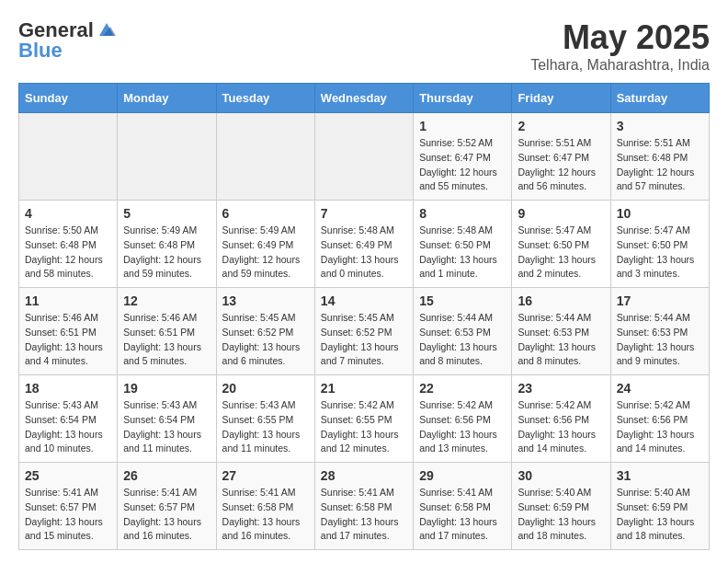  Describe the element at coordinates (167, 419) in the screenshot. I see `calendar-cell: 19Sunrise: 5:43 AMSunset: 6:54 PMDayligh…` at that location.